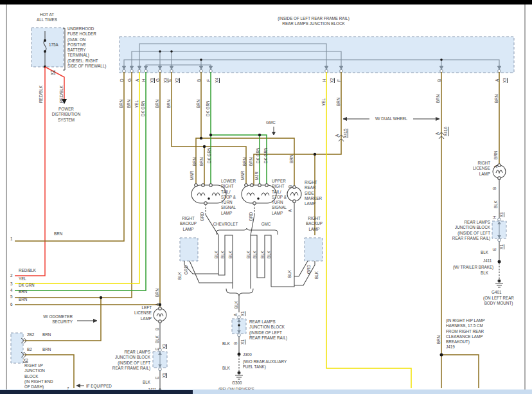  I want to click on label-rblock-conn-x1: X1, so click(502, 247).